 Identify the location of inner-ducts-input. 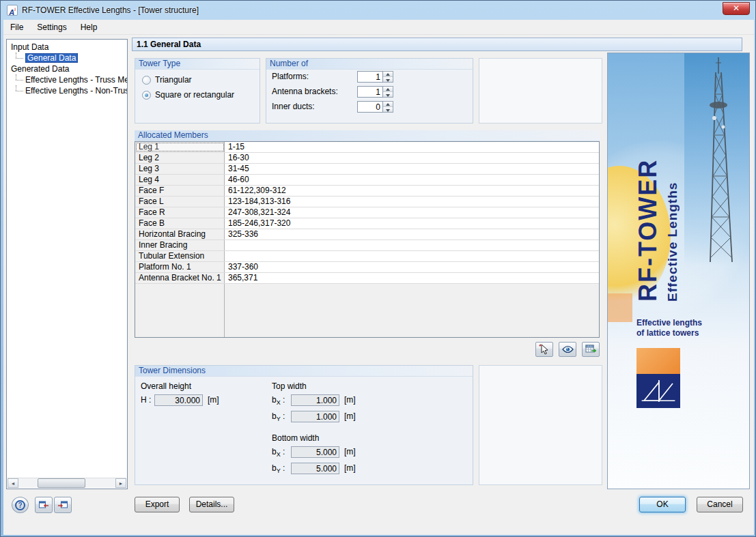
(370, 106).